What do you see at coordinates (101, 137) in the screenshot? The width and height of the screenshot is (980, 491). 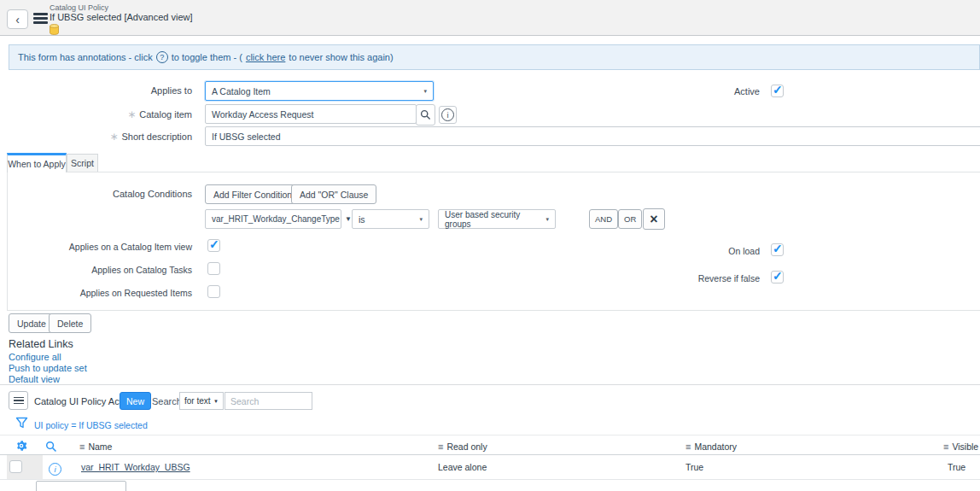 I see `short-description-label: ∗Short description` at bounding box center [101, 137].